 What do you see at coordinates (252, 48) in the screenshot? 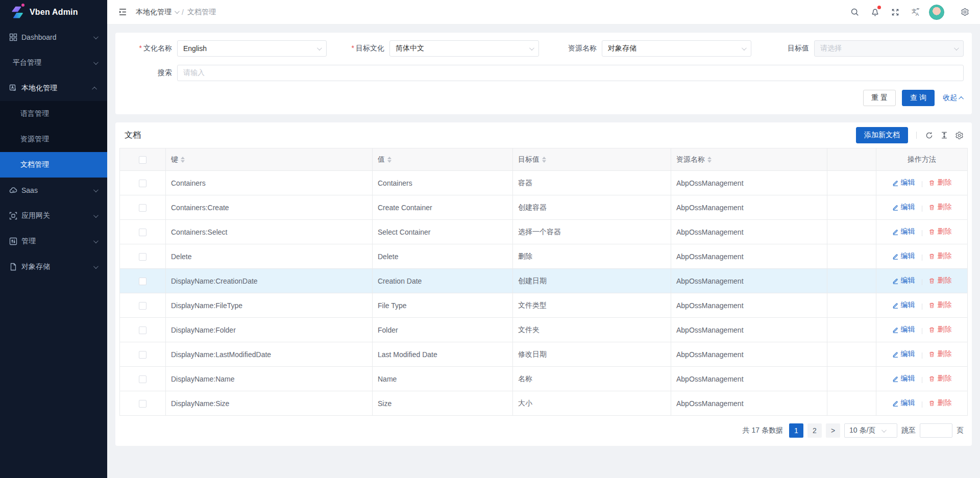
I see `culture-name-select: English` at bounding box center [252, 48].